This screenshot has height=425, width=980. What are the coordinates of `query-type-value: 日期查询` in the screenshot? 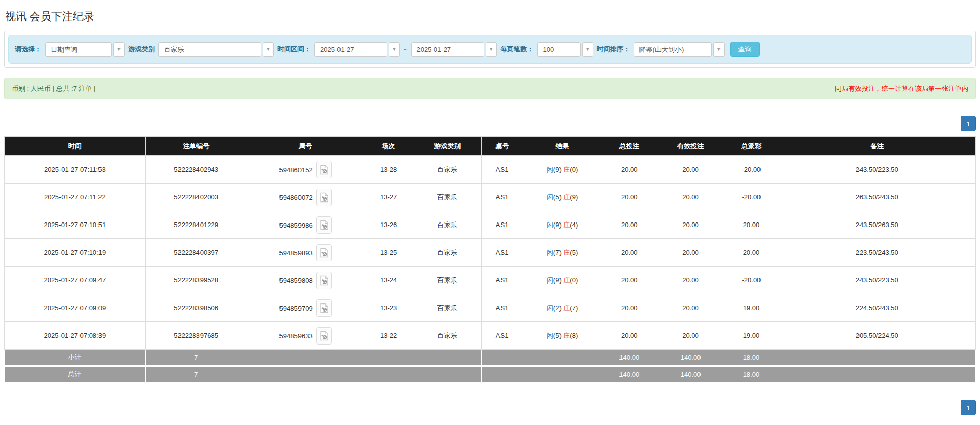 It's located at (78, 49).